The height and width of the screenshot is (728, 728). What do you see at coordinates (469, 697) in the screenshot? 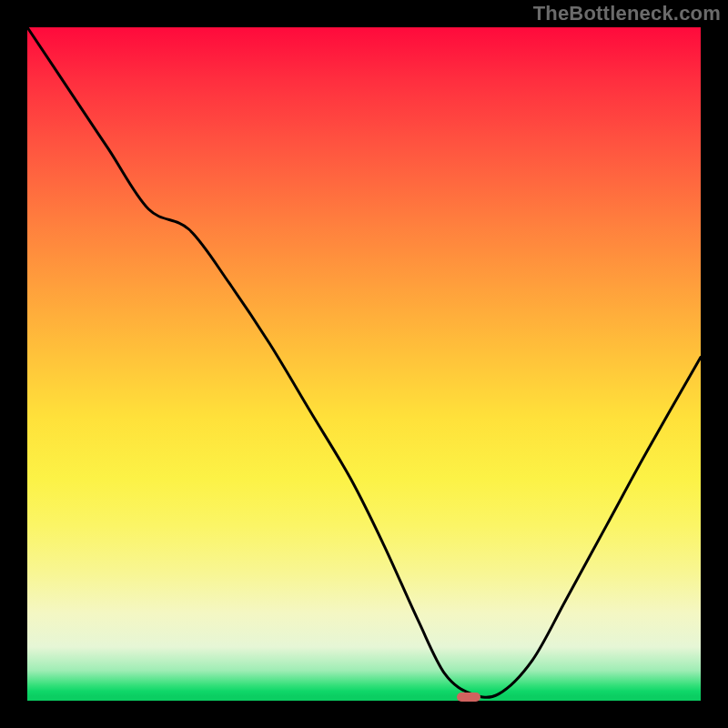
I see `optimal-point-marker` at bounding box center [469, 697].